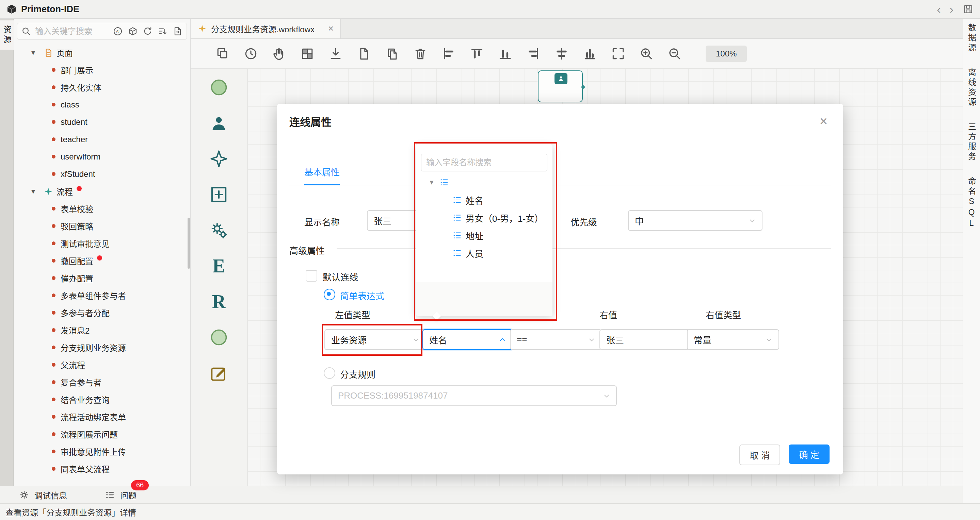  I want to click on zoom-in-icon, so click(646, 54).